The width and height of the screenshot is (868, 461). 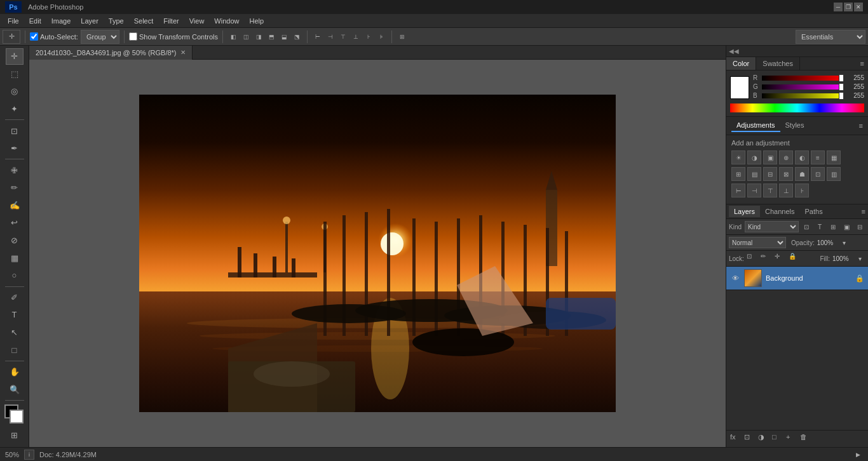 I want to click on magic-wand-tool: ✦, so click(x=15, y=109).